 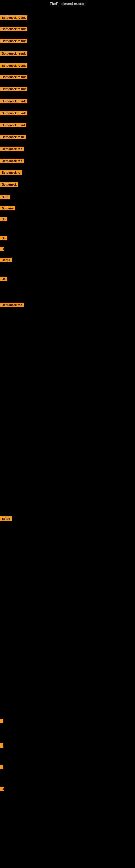 What do you see at coordinates (11, 173) in the screenshot?
I see `bottleneck-badge-13: Bottleneck re` at bounding box center [11, 173].